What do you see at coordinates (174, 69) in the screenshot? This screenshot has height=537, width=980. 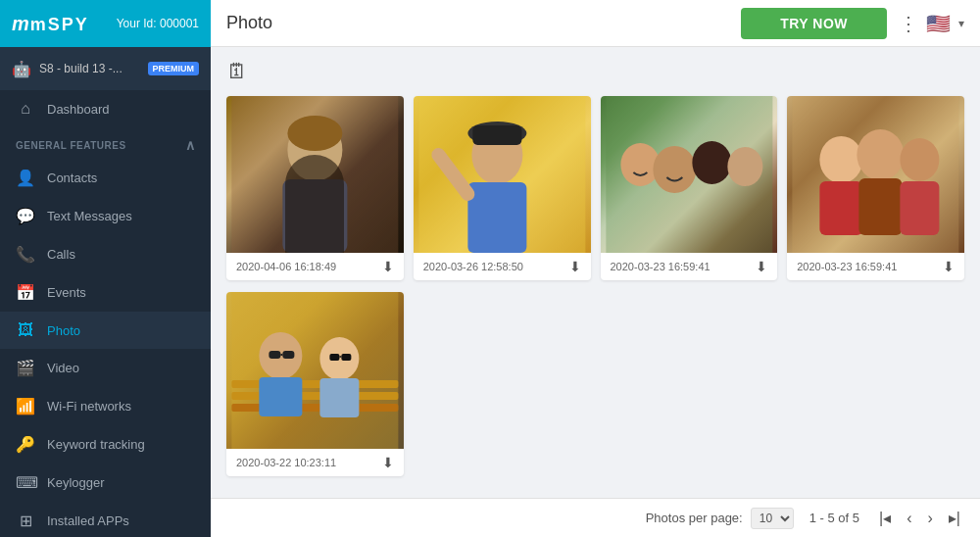 I see `premium-badge: PREMIUM` at bounding box center [174, 69].